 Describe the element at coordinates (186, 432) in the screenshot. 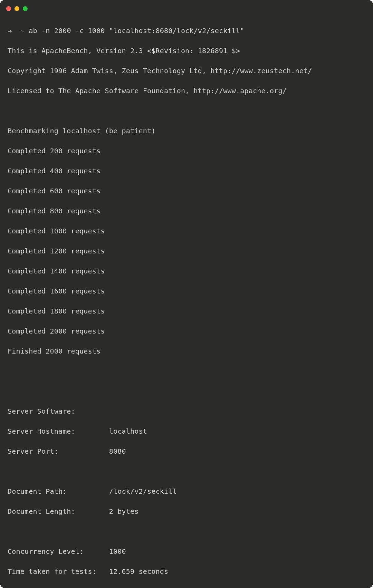

I see `kv-line: Server Hostname: localhost` at that location.